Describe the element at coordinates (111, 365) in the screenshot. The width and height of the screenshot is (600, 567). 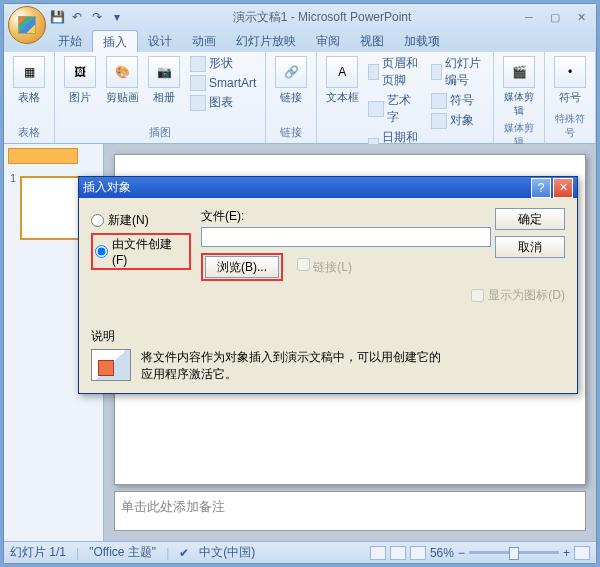
I see `description-icon` at that location.